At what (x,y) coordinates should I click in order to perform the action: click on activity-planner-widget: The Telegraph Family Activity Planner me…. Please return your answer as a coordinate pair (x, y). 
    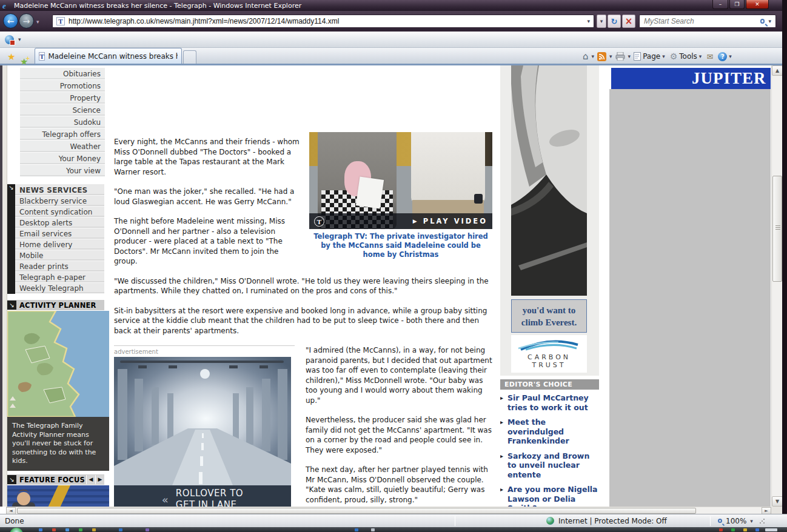
    Looking at the image, I should click on (58, 391).